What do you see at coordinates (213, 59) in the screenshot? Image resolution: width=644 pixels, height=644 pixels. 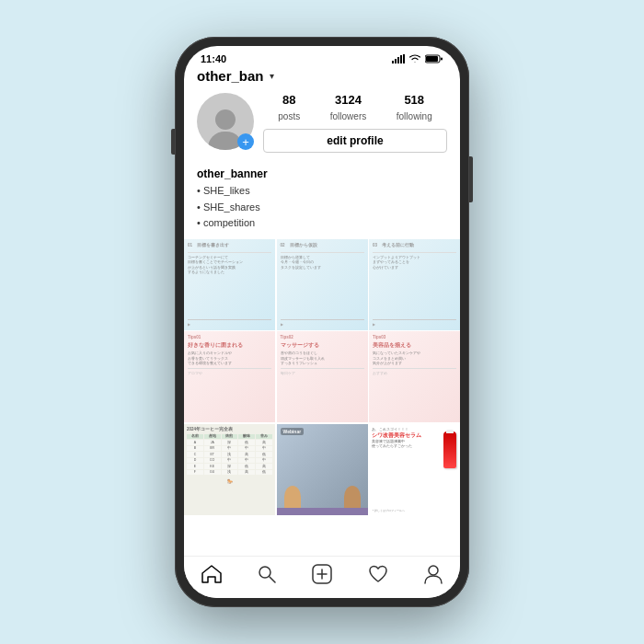 I see `status-time: 11:40` at bounding box center [213, 59].